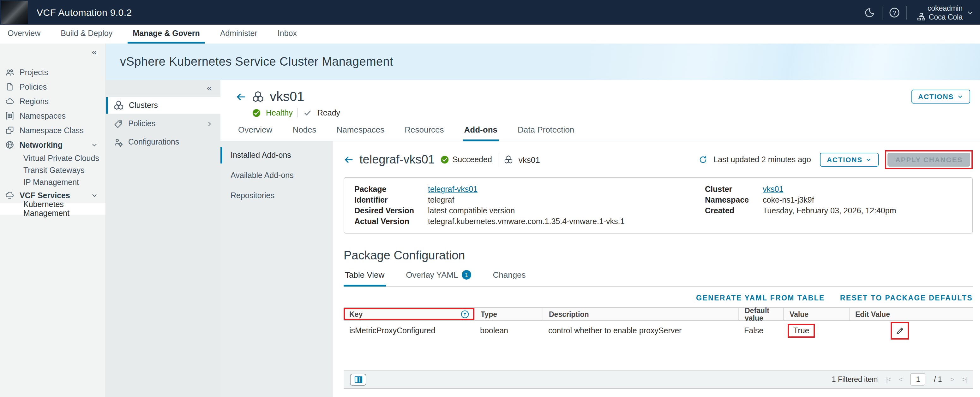  Describe the element at coordinates (816, 314) in the screenshot. I see `column-header-value: Value` at that location.